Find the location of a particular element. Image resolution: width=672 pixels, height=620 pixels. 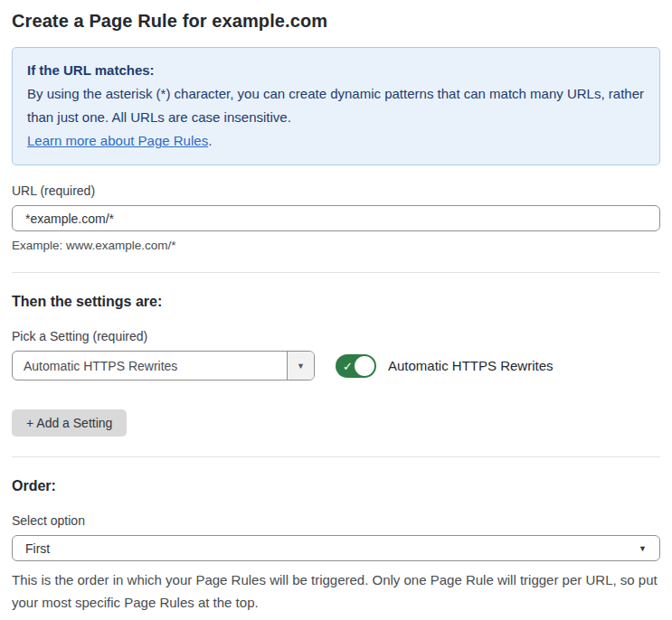

order-helper-text: This is the order in which your Page Rul… is located at coordinates (336, 591).